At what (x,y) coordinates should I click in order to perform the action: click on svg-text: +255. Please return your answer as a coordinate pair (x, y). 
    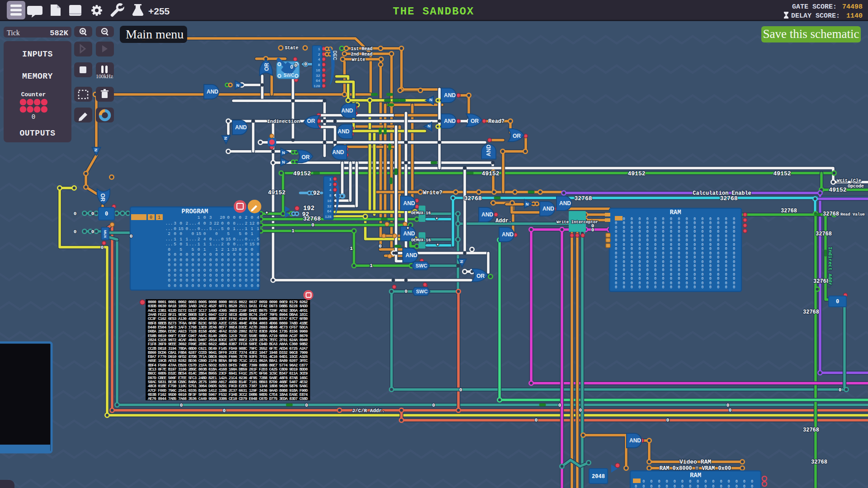
    Looking at the image, I should click on (159, 11).